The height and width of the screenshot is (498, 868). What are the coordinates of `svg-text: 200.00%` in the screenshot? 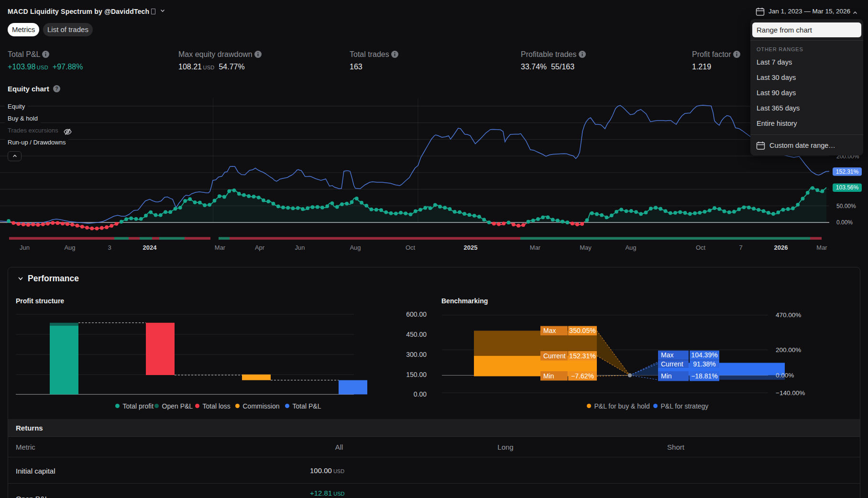 It's located at (788, 350).